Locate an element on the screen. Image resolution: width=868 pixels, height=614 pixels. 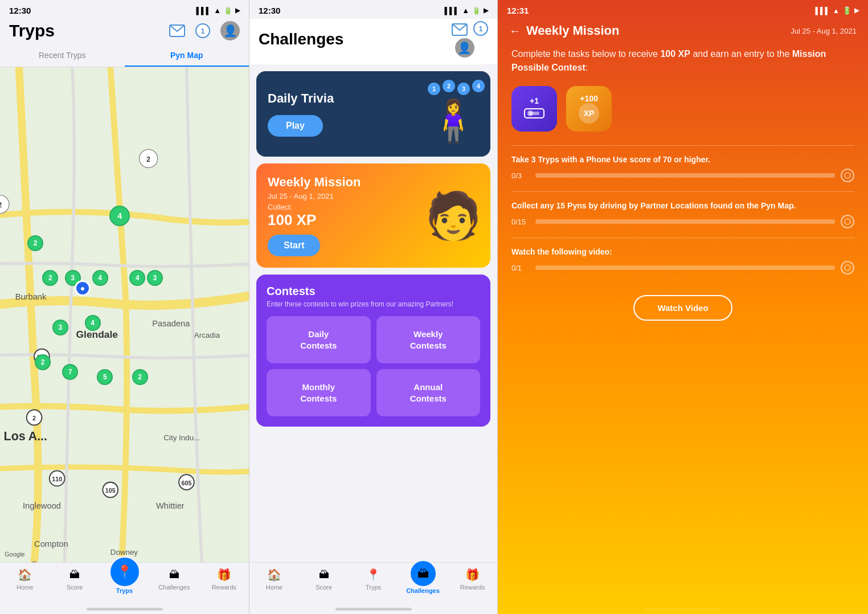
time-3: 12:31 is located at coordinates (518, 10).